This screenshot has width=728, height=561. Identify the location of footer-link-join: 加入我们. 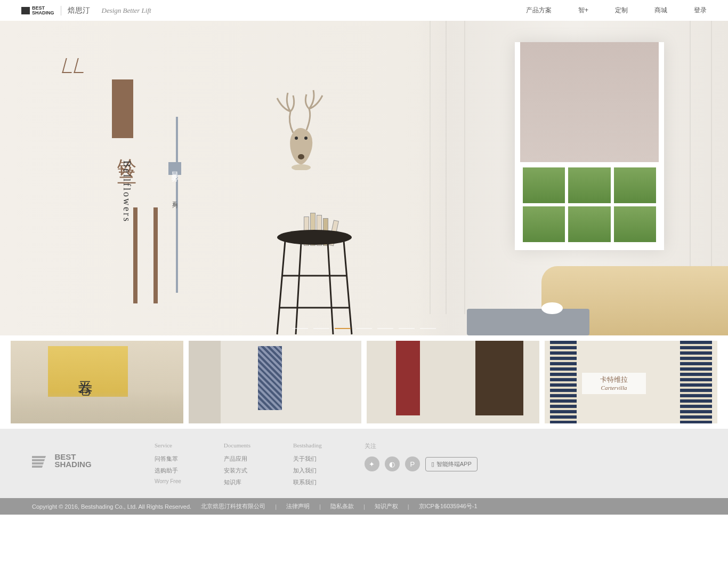
(308, 470).